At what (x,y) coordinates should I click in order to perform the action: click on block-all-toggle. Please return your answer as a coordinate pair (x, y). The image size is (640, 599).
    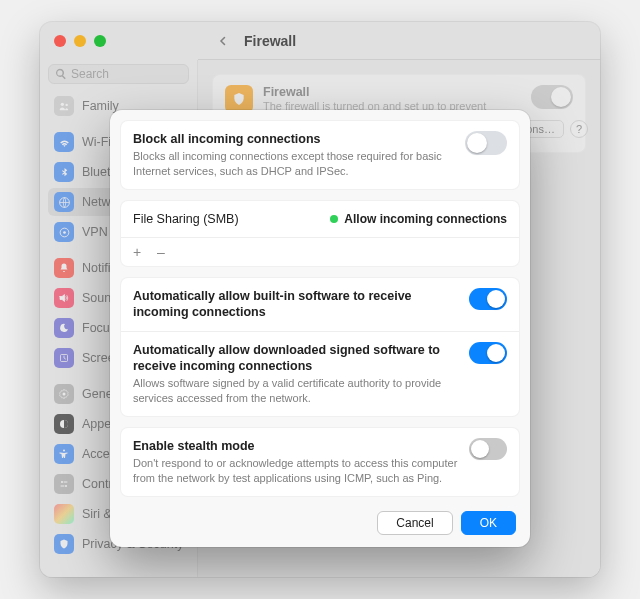
    Looking at the image, I should click on (486, 143).